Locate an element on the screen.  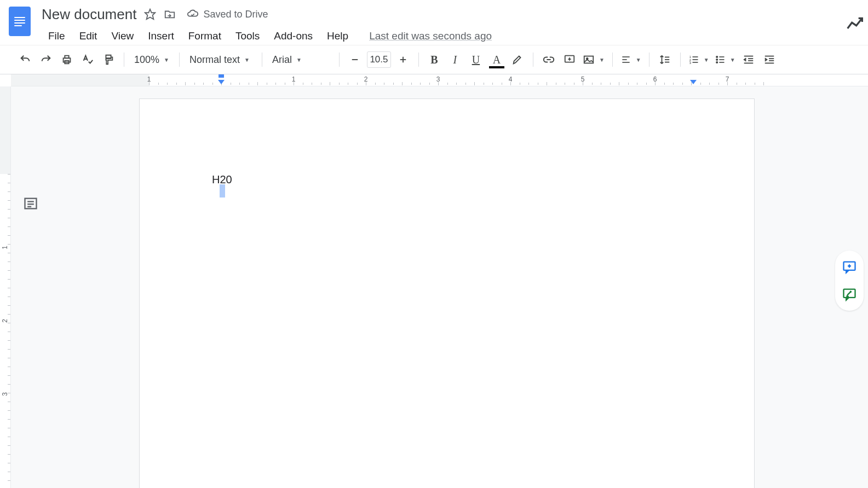
document-text: H20 is located at coordinates (222, 179).